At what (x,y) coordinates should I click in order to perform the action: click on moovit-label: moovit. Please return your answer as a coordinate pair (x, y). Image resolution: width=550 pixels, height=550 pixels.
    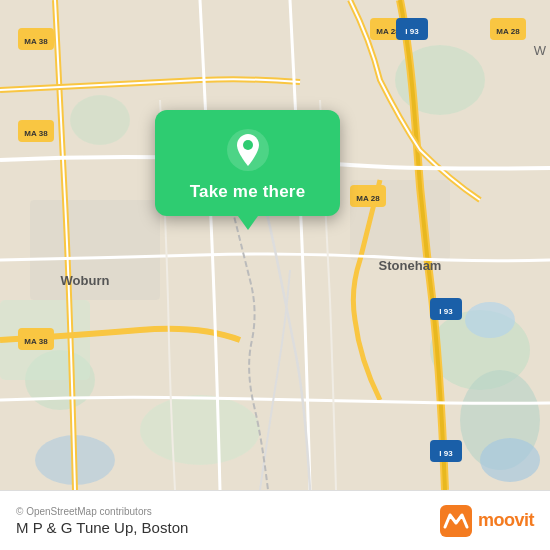
    Looking at the image, I should click on (506, 520).